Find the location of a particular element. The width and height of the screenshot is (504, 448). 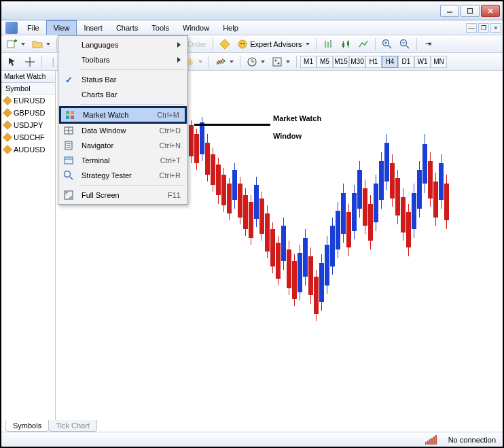

symbol-label: GBPUSD is located at coordinates (29, 113).